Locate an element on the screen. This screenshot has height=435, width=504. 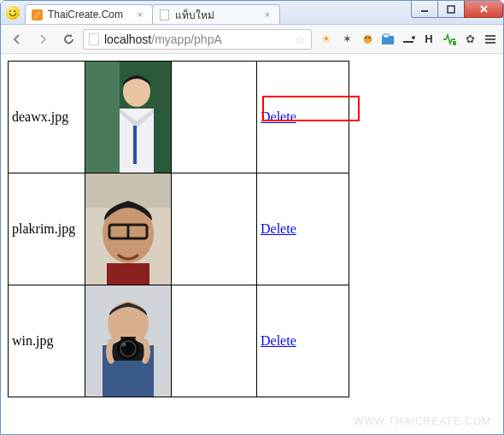
back-button is located at coordinates (17, 39).